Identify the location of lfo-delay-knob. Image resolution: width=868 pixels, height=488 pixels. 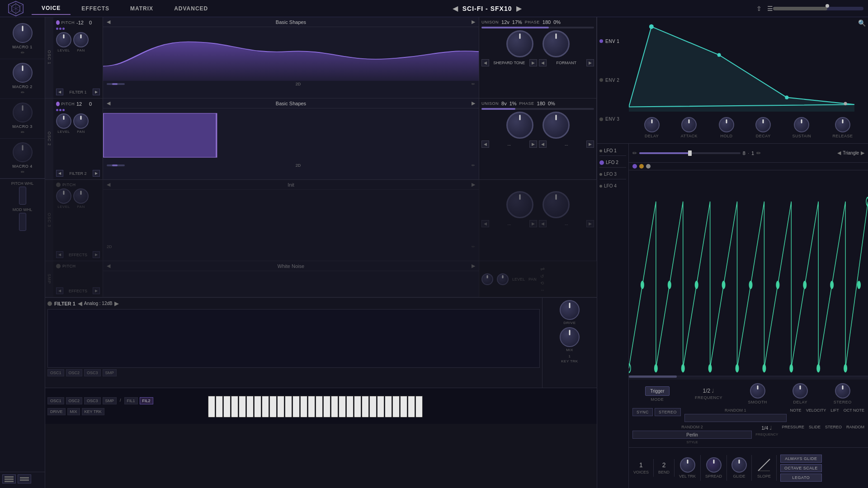
(800, 391).